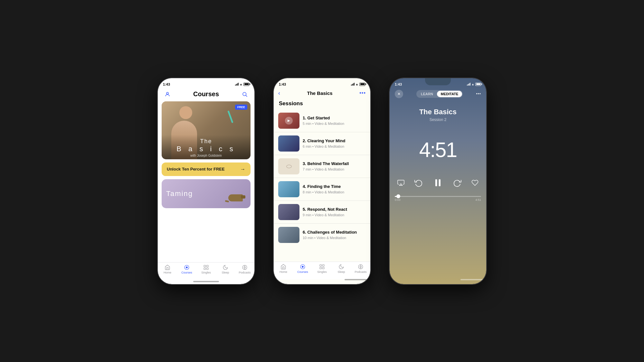  I want to click on close-button: ✕, so click(399, 94).